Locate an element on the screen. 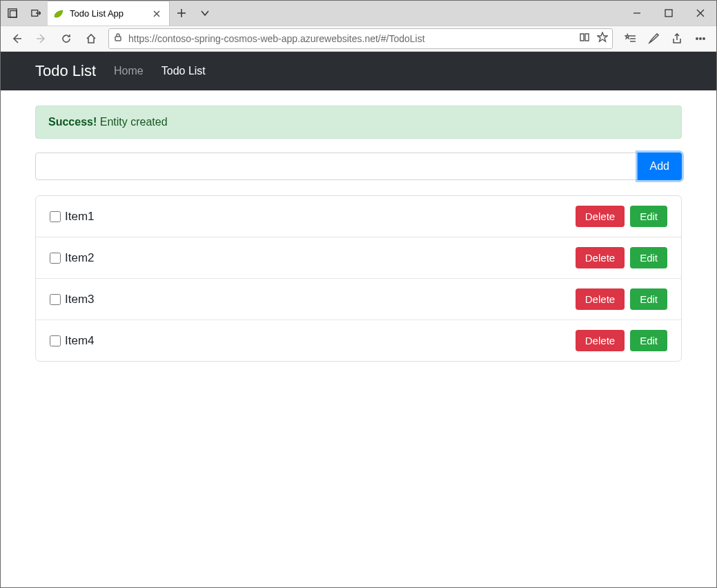 This screenshot has height=588, width=717. list-item-left: Item3 is located at coordinates (72, 300).